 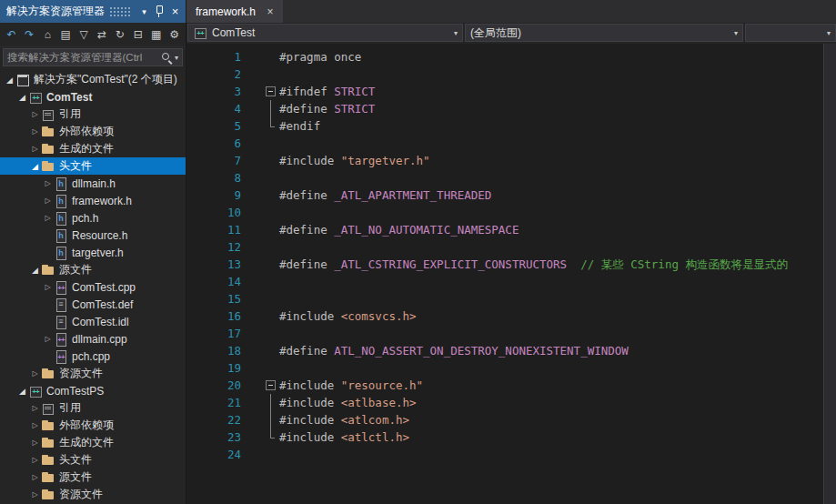 I want to click on show-all-files-icon: ▦, so click(x=156, y=35).